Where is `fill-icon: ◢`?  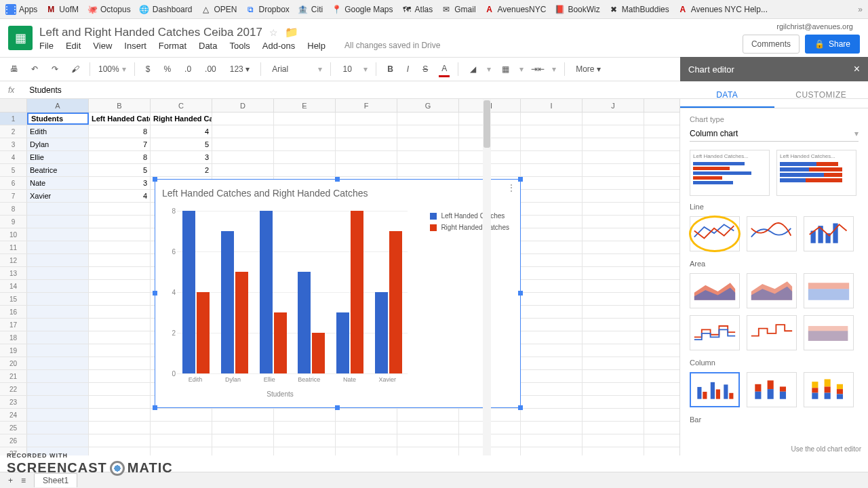
fill-icon: ◢ is located at coordinates (473, 69).